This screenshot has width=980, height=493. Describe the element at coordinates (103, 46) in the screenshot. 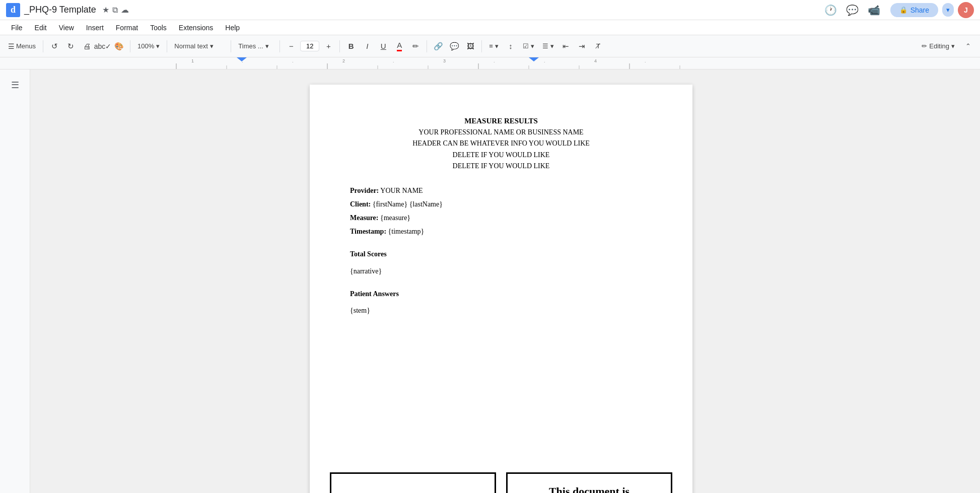

I see `spellcheck-button: abc✓` at that location.